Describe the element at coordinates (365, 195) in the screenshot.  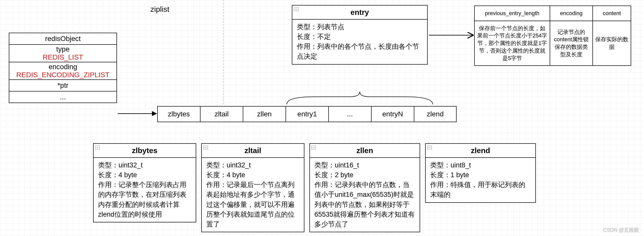
I see `detail-zllen-body: 类型：uint16_t 长度：2 byte 作用：记录列表中的节点数，当值小于u…` at that location.